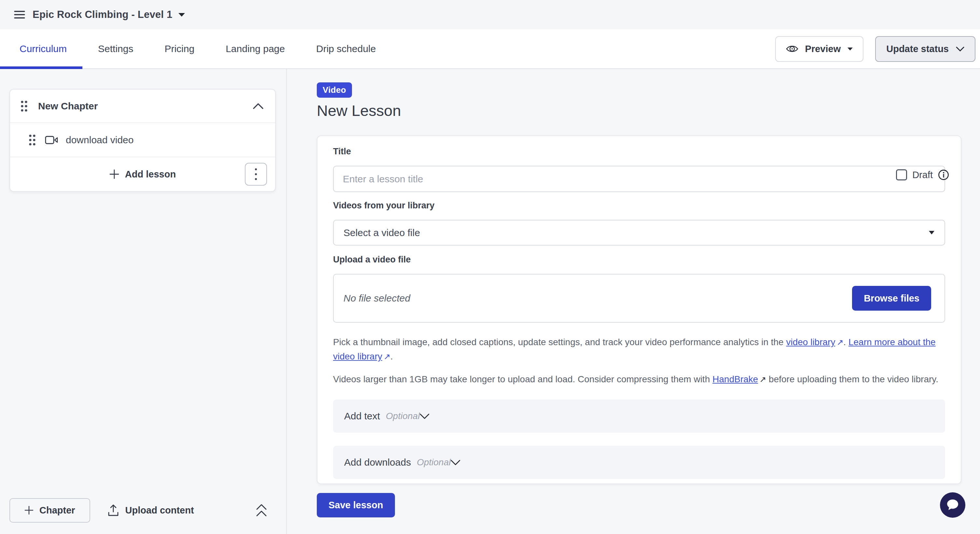 The image size is (980, 534). What do you see at coordinates (639, 179) in the screenshot?
I see `lesson-title-input` at bounding box center [639, 179].